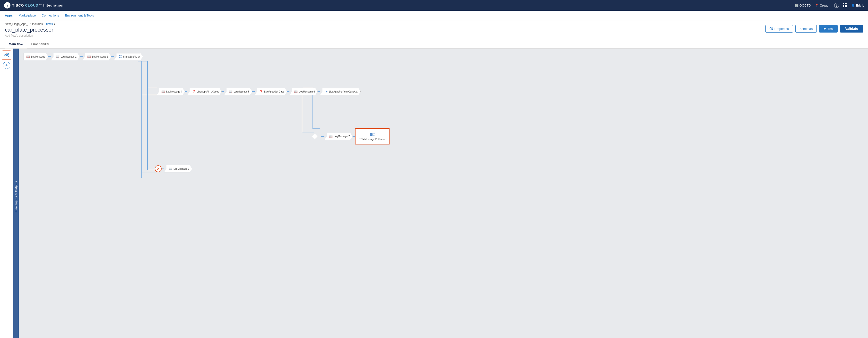 Image resolution: width=868 pixels, height=338 pixels. I want to click on book-icon-3: 📖, so click(170, 169).